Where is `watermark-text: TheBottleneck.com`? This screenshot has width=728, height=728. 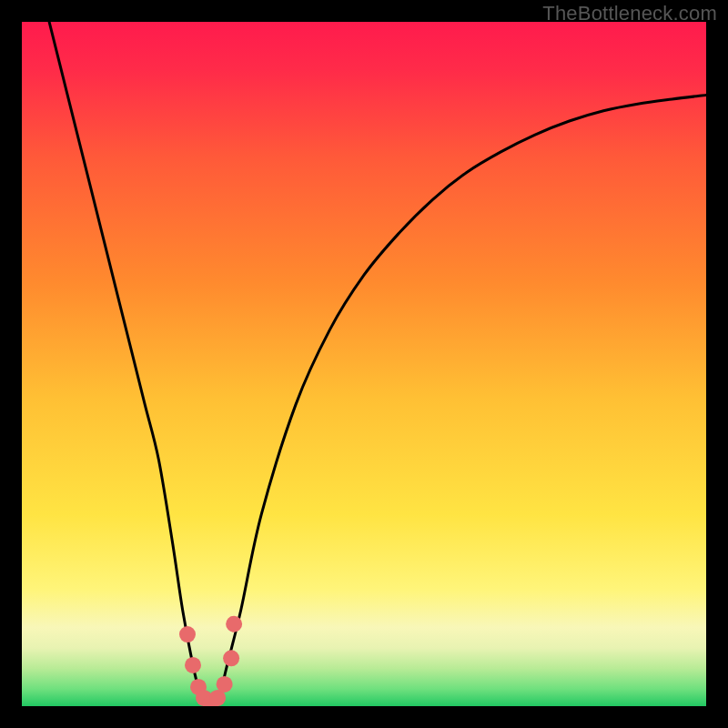 watermark-text: TheBottleneck.com is located at coordinates (630, 14).